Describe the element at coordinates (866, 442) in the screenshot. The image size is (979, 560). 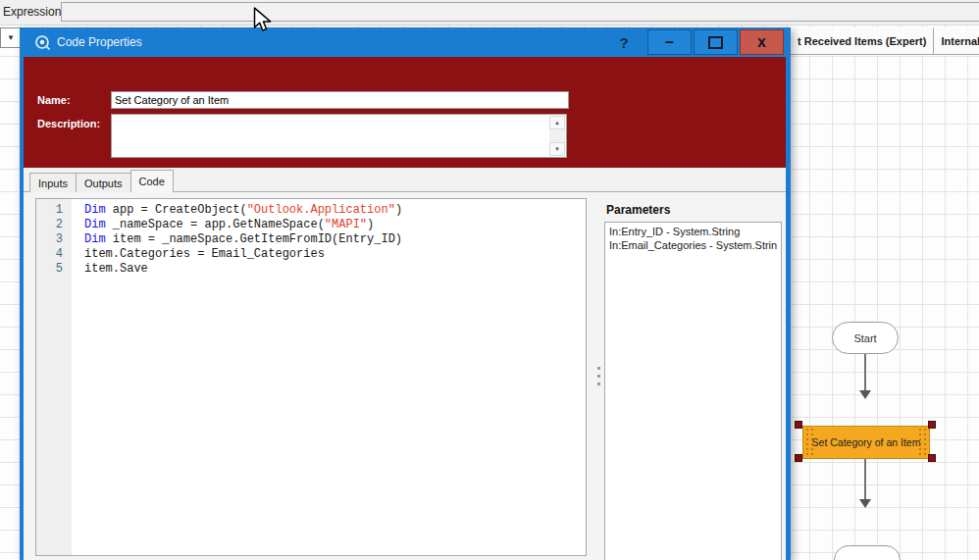
I see `activity-node-set-category: Set Category of an Item` at that location.